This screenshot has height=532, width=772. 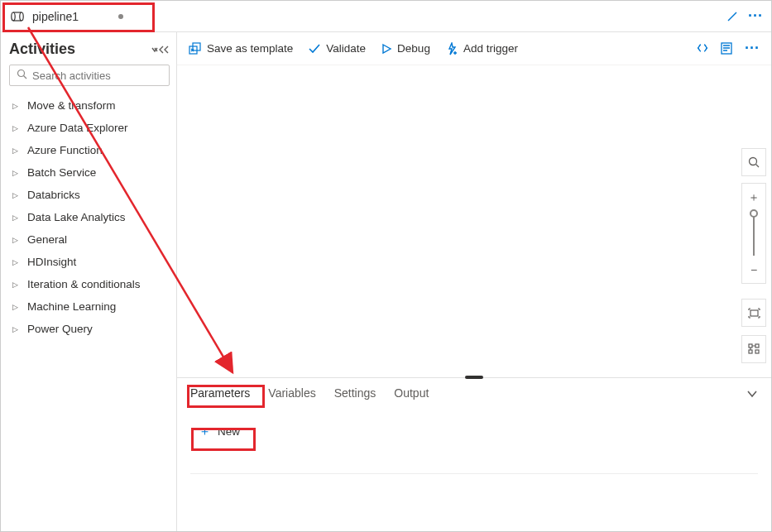 I want to click on activity-category: ▷Azure Data Explorer, so click(x=89, y=127).